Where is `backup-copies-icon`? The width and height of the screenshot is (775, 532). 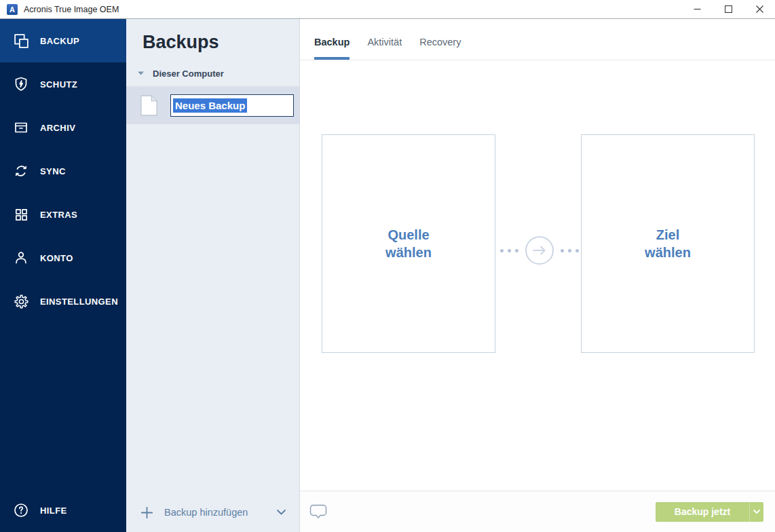
backup-copies-icon is located at coordinates (21, 41).